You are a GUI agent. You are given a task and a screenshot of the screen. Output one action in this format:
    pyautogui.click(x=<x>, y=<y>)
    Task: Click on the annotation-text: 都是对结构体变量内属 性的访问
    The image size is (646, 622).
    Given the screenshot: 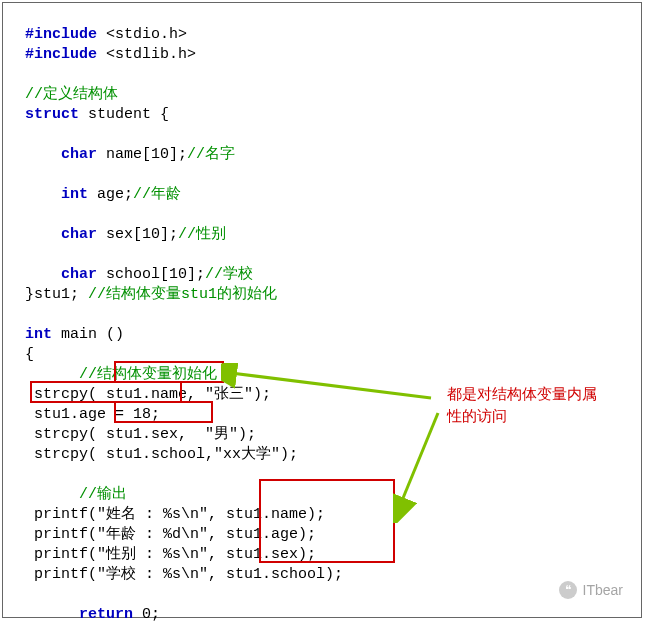 What is the action you would take?
    pyautogui.click(x=537, y=405)
    